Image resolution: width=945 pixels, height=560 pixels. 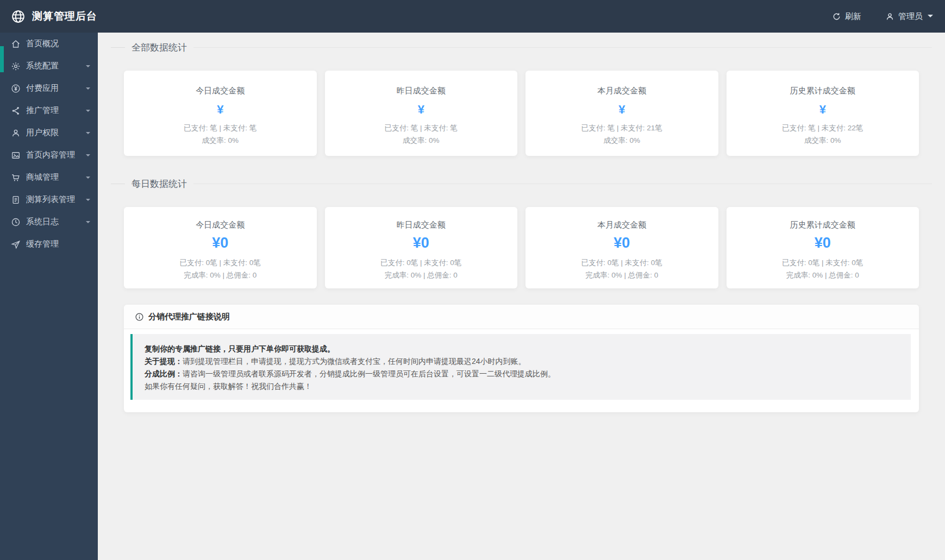 What do you see at coordinates (622, 248) in the screenshot?
I see `stat-card-month-daily: 本月成交金额 ¥0 已支付: 0笔 | 未支付: 0笔 完成率: 0% | 总佣…` at bounding box center [622, 248].